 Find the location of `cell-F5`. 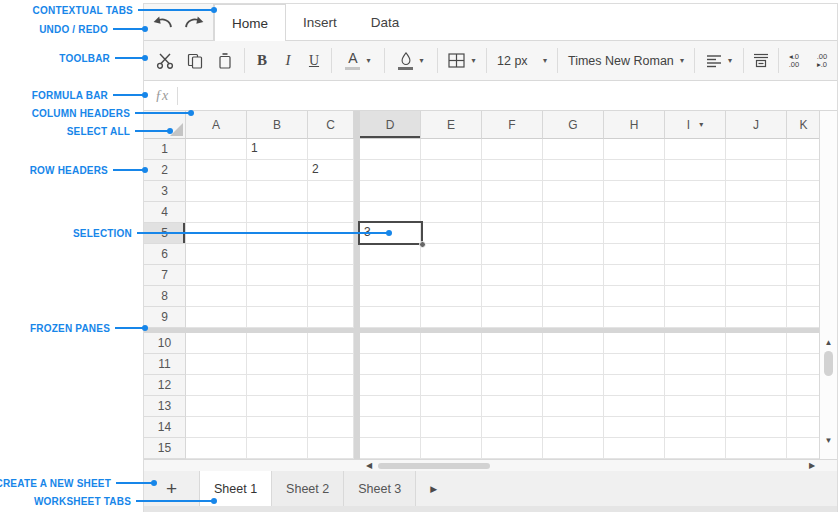

cell-F5 is located at coordinates (512, 234).